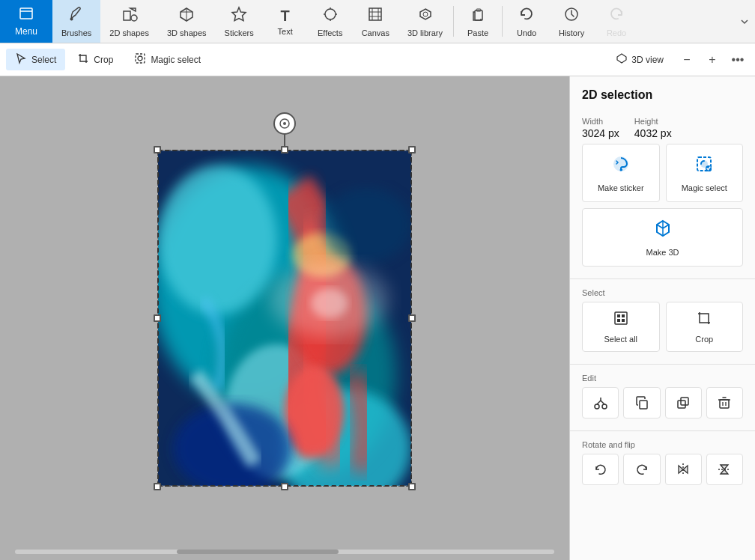 The image size is (755, 560). What do you see at coordinates (745, 22) in the screenshot?
I see `collapse-button` at bounding box center [745, 22].